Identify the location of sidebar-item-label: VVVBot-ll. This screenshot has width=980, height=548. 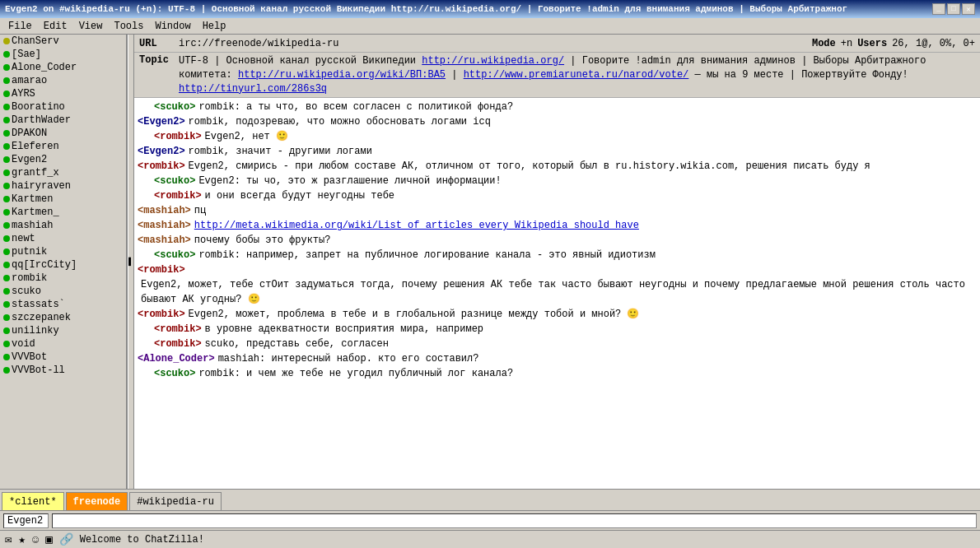
(38, 370).